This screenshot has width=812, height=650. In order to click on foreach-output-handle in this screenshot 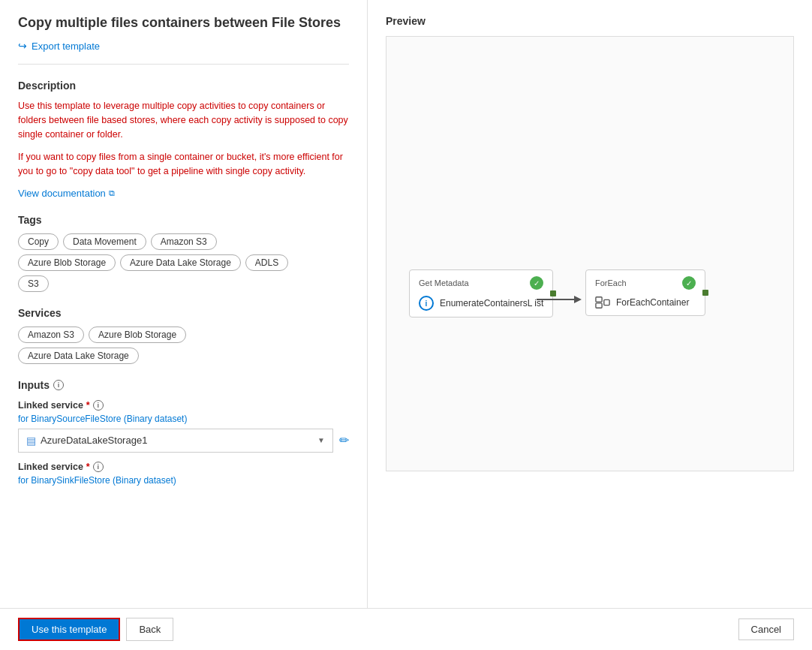, I will do `click(705, 293)`.